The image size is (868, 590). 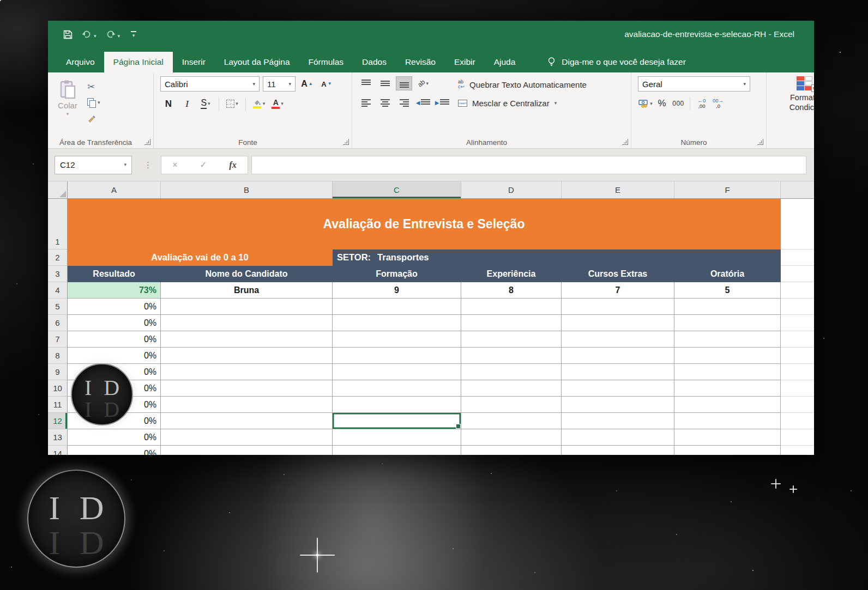 I want to click on font-size-select: 11 ▾, so click(x=279, y=84).